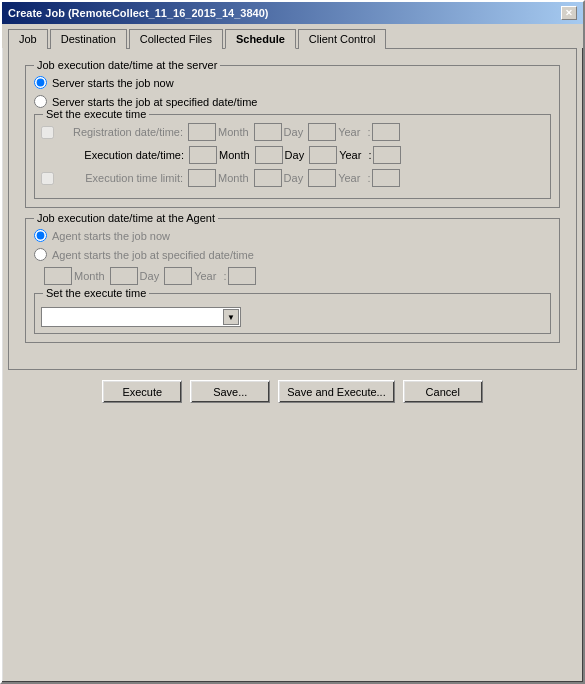  Describe the element at coordinates (386, 178) in the screenshot. I see `time-limit-hour-input` at that location.